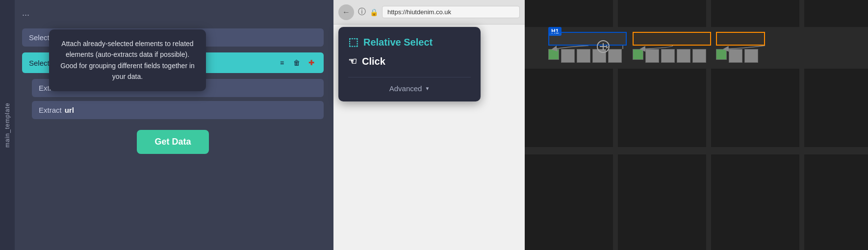 This screenshot has width=868, height=250. Describe the element at coordinates (429, 12) in the screenshot. I see `browser-bar: ← ⓘ 🔒 https://hiutdenim.co.uk` at that location.